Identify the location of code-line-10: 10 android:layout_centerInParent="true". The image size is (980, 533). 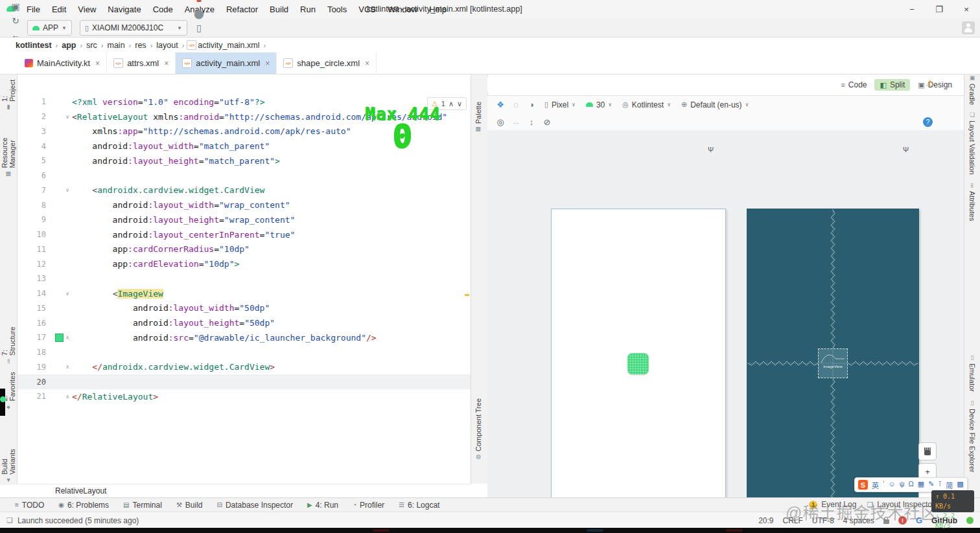
(244, 234).